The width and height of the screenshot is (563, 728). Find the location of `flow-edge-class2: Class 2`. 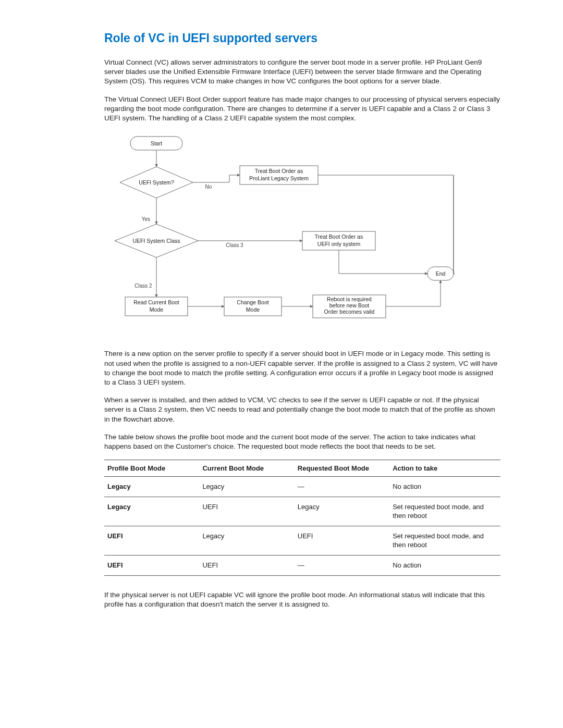

flow-edge-class2: Class 2 is located at coordinates (143, 286).